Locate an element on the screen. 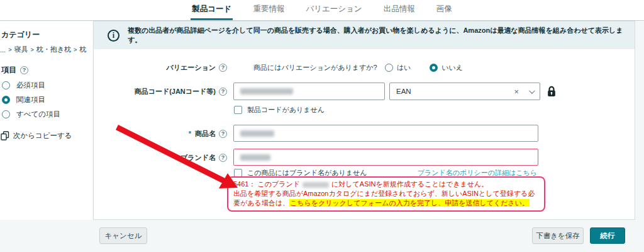 The image size is (644, 252). filter-related-items: 関連項目 is located at coordinates (47, 100).